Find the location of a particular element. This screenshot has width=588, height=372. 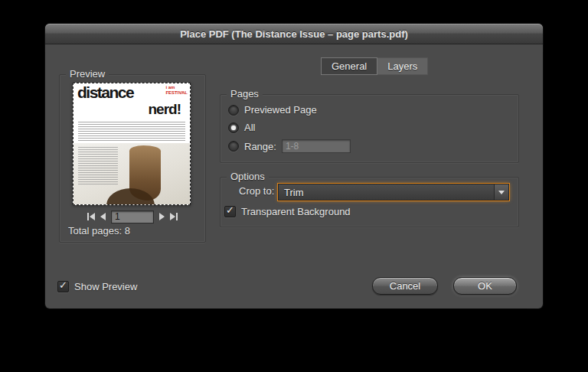

radio-previewed-page-label: Previewed Page is located at coordinates (280, 110).